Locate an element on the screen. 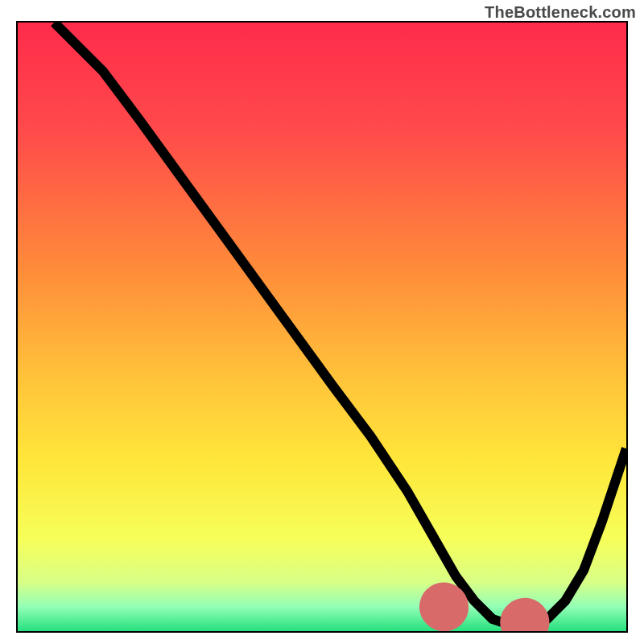  watermark-text: TheBottleneck.com is located at coordinates (560, 13).